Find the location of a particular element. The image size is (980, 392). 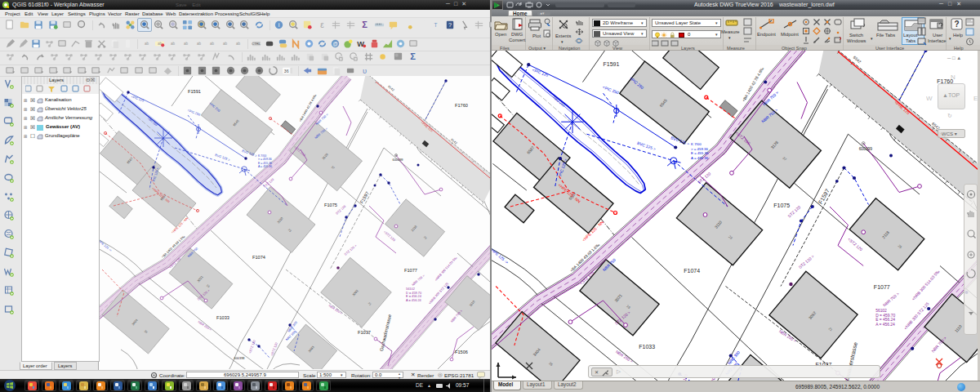

svg-text: D = 459.70 is located at coordinates (885, 315).